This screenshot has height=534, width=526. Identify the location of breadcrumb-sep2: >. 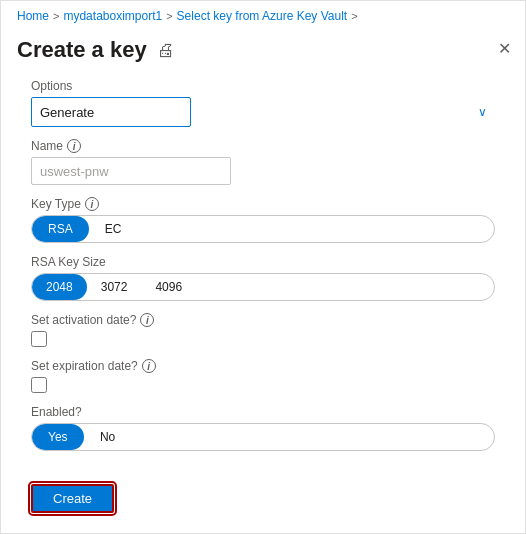
(169, 16).